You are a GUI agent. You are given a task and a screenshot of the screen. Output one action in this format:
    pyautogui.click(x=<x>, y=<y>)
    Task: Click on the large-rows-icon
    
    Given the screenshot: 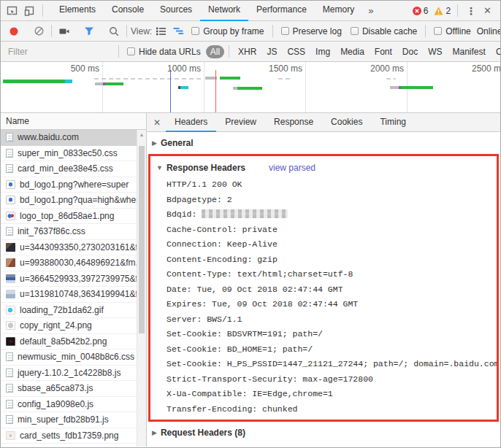 What is the action you would take?
    pyautogui.click(x=161, y=31)
    